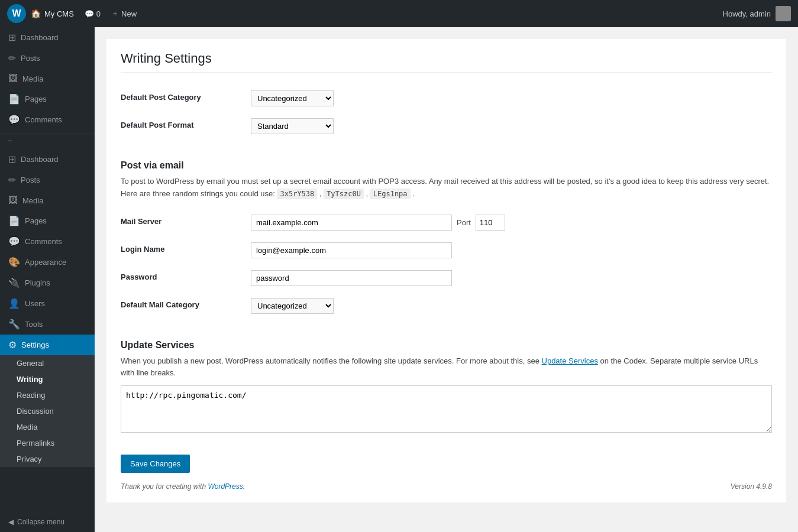  Describe the element at coordinates (47, 160) in the screenshot. I see `sidebar-item-dashboard: ⊞ Dashboard` at that location.